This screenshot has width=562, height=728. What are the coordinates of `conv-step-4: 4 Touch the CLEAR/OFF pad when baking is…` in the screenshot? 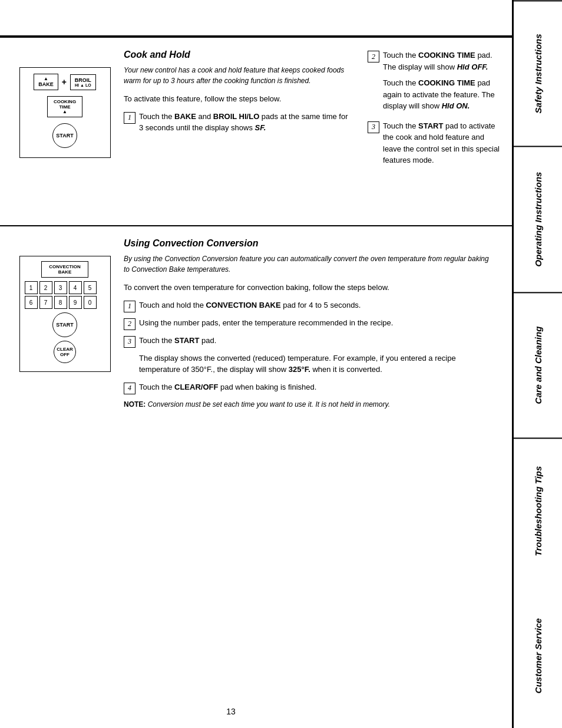 It's located at (309, 388).